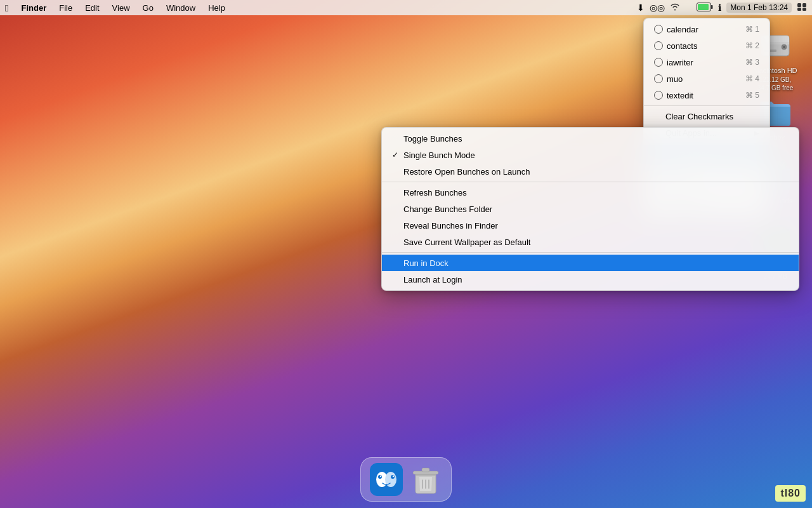  I want to click on menu-item-run-in-dock: Run in Dock, so click(590, 263).